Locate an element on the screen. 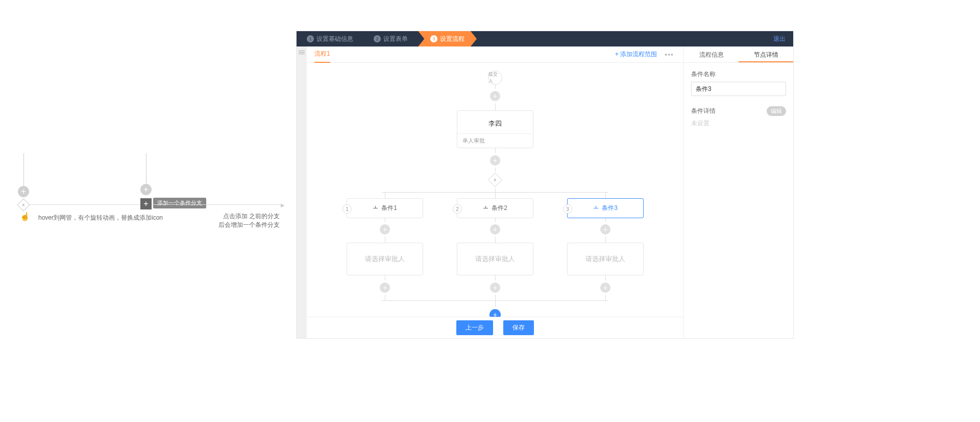  footer-bar: 上一步 保存 is located at coordinates (495, 327).